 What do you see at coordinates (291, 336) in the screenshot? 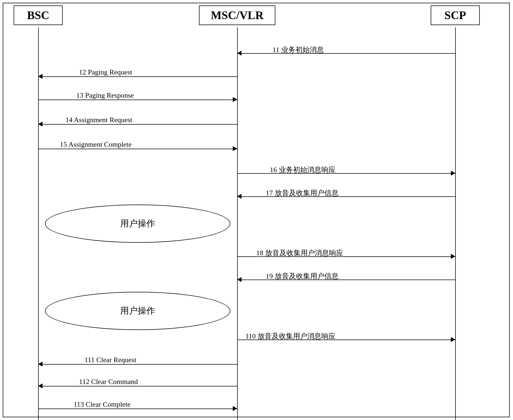
I see `message-label-msg110: 110 放音及收集用户消息响应` at bounding box center [291, 336].